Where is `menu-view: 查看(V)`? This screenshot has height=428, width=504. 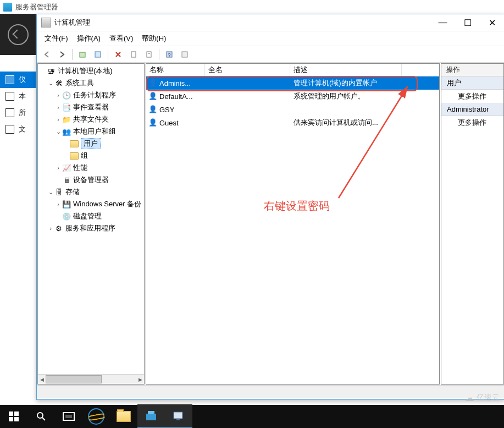
menu-view: 查看(V) is located at coordinates (121, 39).